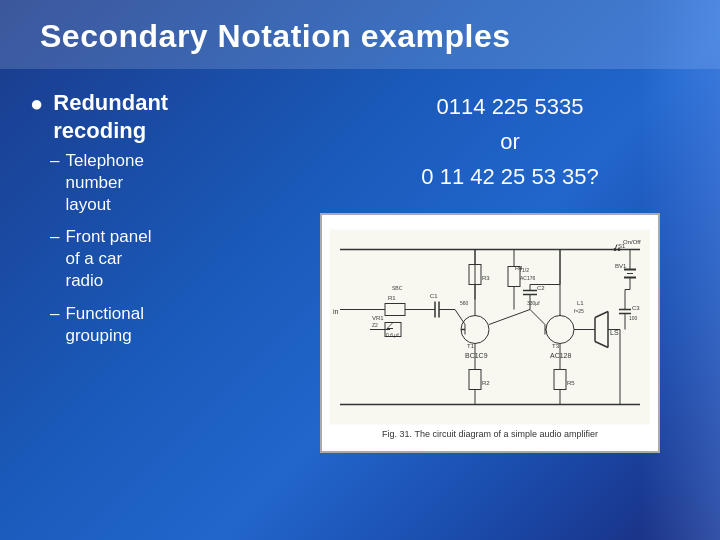  What do you see at coordinates (378, 317) in the screenshot?
I see `svg-text: VR1` at bounding box center [378, 317].